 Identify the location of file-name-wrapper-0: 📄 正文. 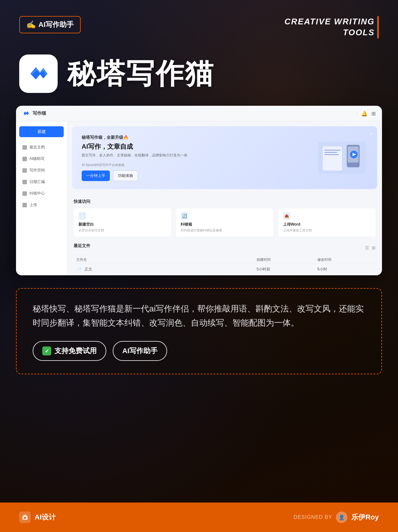
(156, 270).